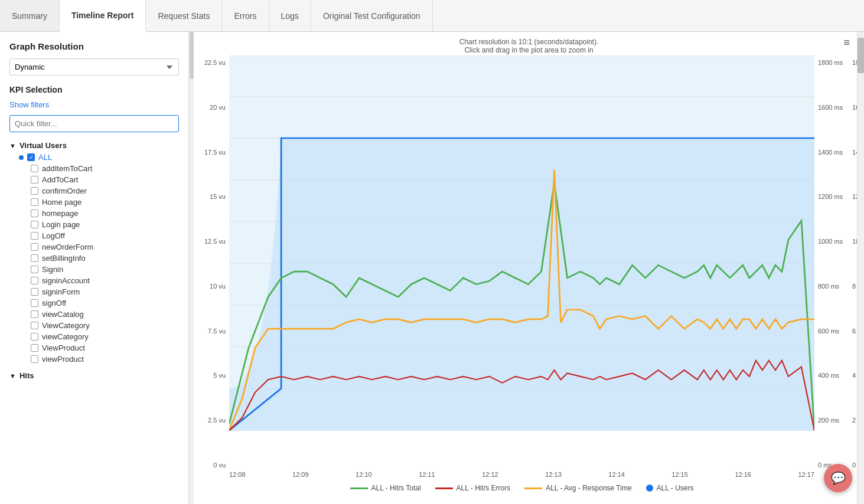 The image size is (864, 504). Describe the element at coordinates (34, 258) in the screenshot. I see `cb-setBillingInfo` at that location.